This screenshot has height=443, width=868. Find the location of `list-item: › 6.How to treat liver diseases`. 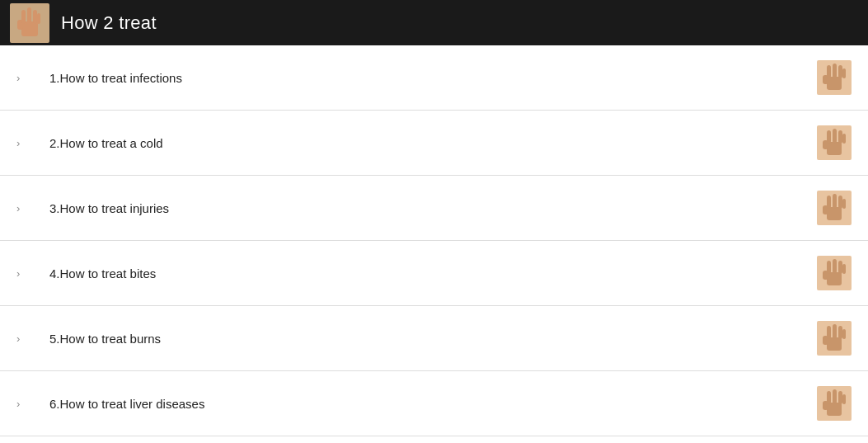

list-item: › 6.How to treat liver diseases is located at coordinates (434, 404).